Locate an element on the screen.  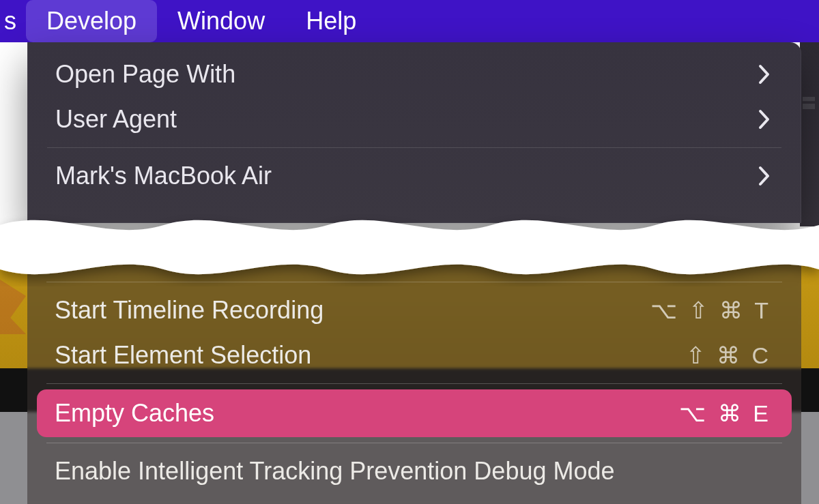
menu-item-label: Start Element Selection is located at coordinates (370, 355).